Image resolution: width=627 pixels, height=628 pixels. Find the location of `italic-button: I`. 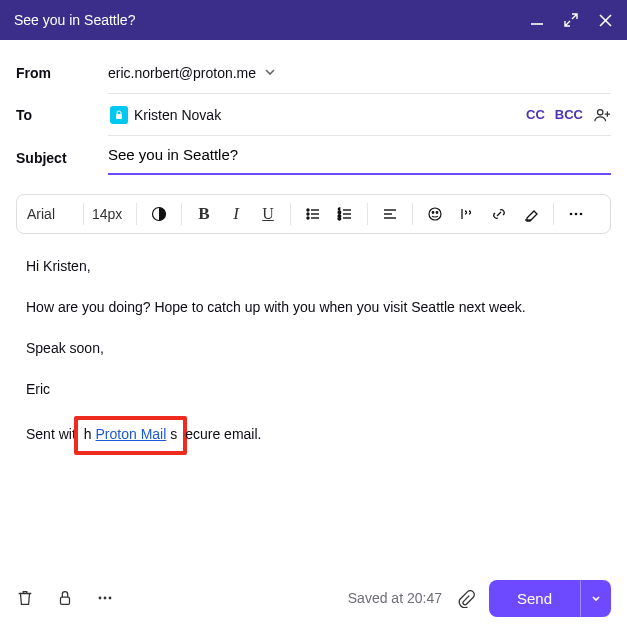

italic-button: I is located at coordinates (236, 214).